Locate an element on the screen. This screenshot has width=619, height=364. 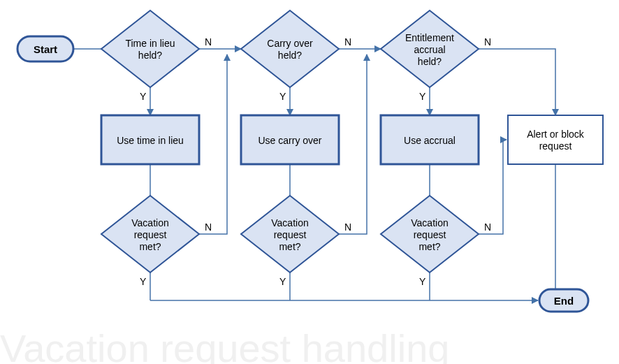
start-node: Start is located at coordinates (45, 49).